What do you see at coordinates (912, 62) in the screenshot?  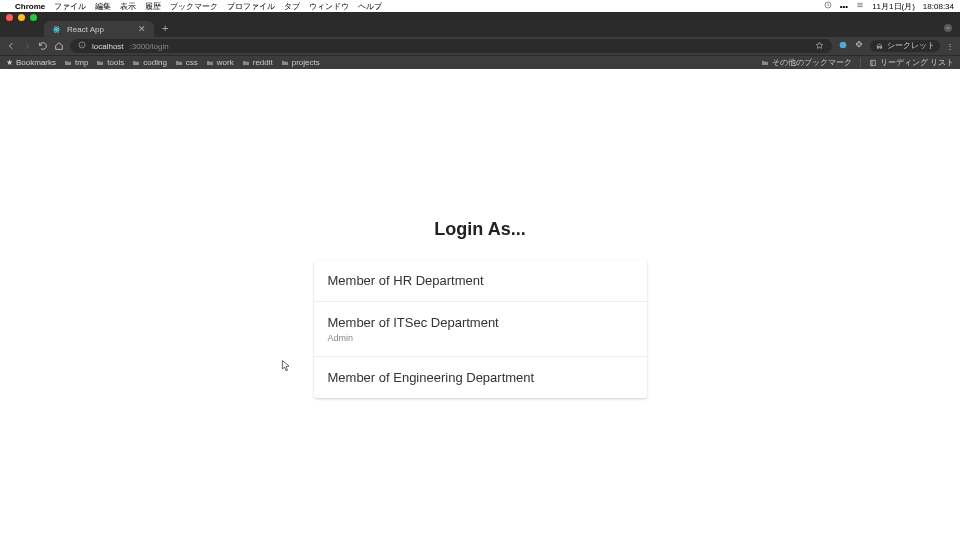 I see `reading-list: リーディング リスト` at bounding box center [912, 62].